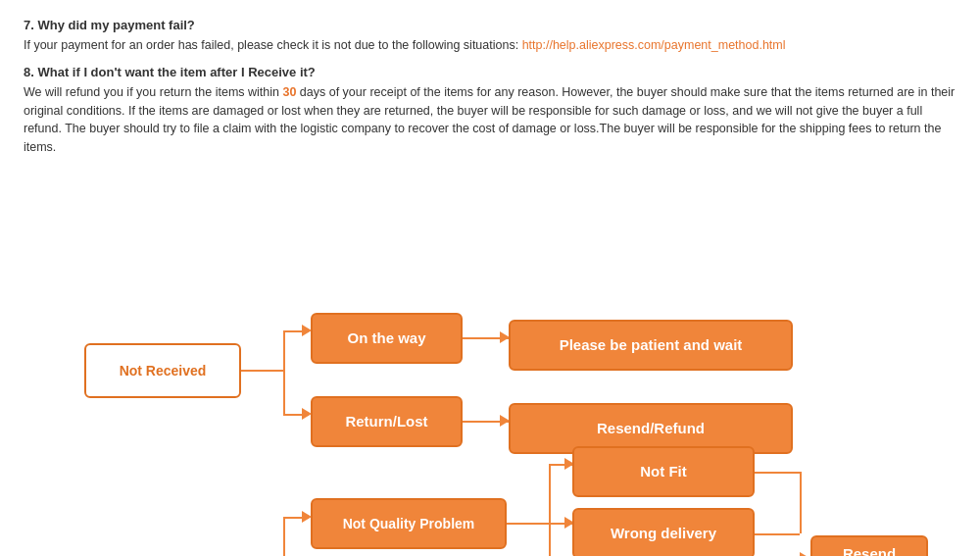 Image resolution: width=980 pixels, height=556 pixels. Describe the element at coordinates (801, 502) in the screenshot. I see `line-rrd-v-top` at that location.